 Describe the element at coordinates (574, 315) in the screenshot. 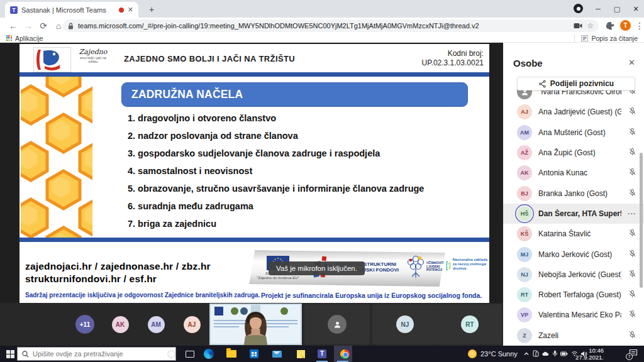

I see `participant-row: VPValentina Mesarić Eko Pan (...` at that location.